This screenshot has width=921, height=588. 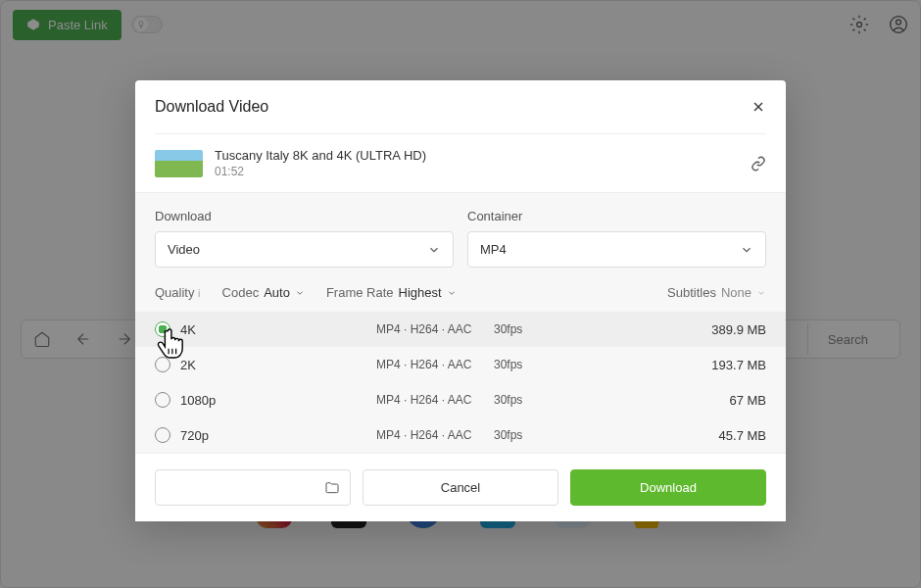 What do you see at coordinates (304, 216) in the screenshot?
I see `download-label: Download` at bounding box center [304, 216].